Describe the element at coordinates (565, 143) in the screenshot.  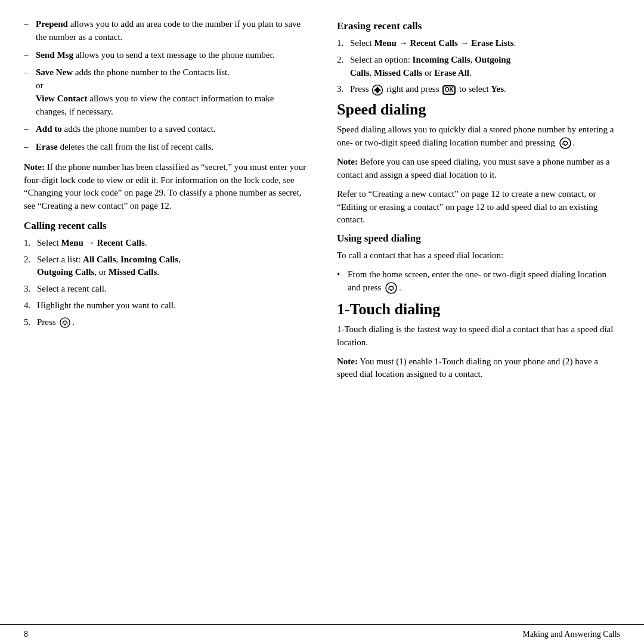
I see `send-icon-speed` at that location.